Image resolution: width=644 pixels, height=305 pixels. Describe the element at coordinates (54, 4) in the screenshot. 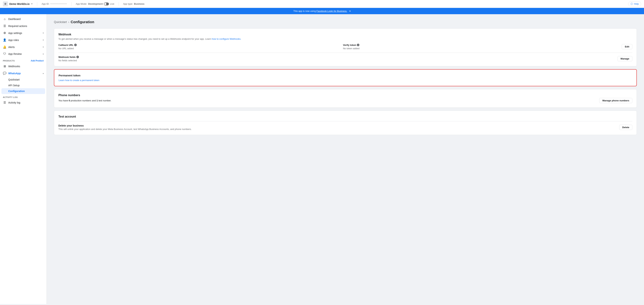

I see `app-id-field: App ID: ••••••••••••••` at that location.